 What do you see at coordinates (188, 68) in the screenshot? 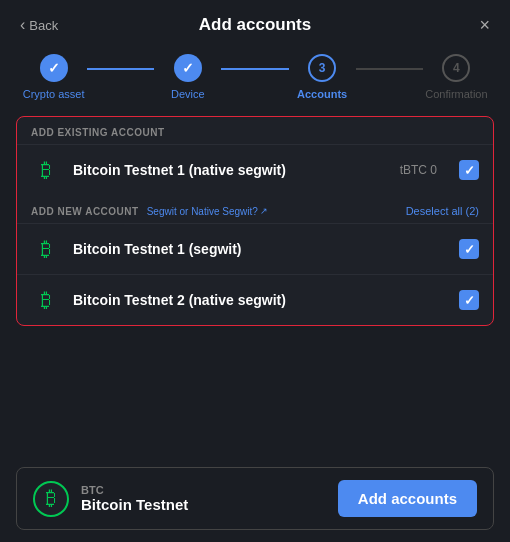
I see `step-circle-2: ✓` at bounding box center [188, 68].